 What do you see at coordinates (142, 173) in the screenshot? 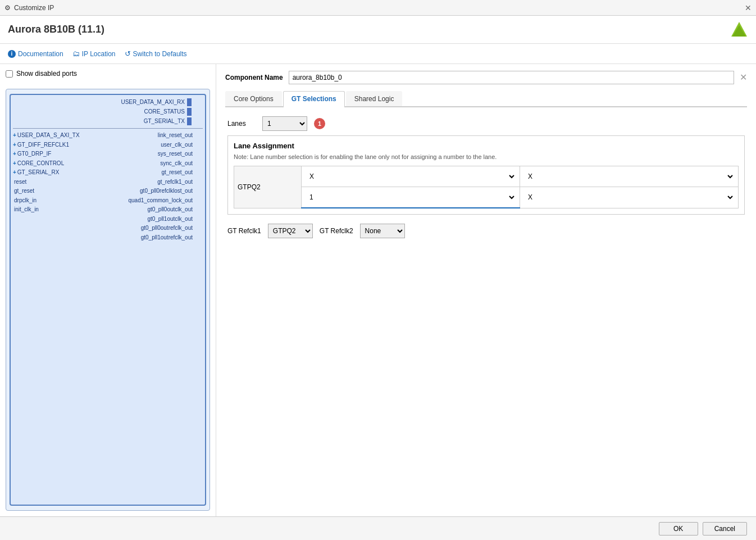
I see `port-gt-reset-out: gt_reset_out` at bounding box center [142, 173].